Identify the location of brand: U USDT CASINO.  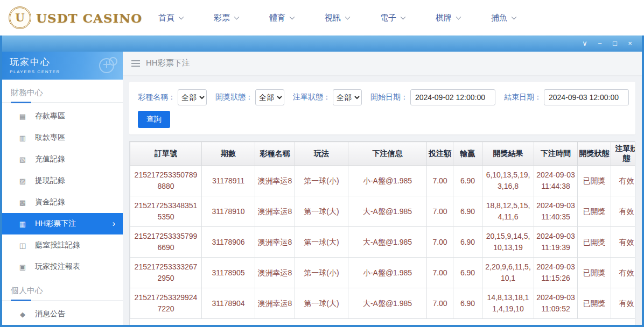
(76, 18).